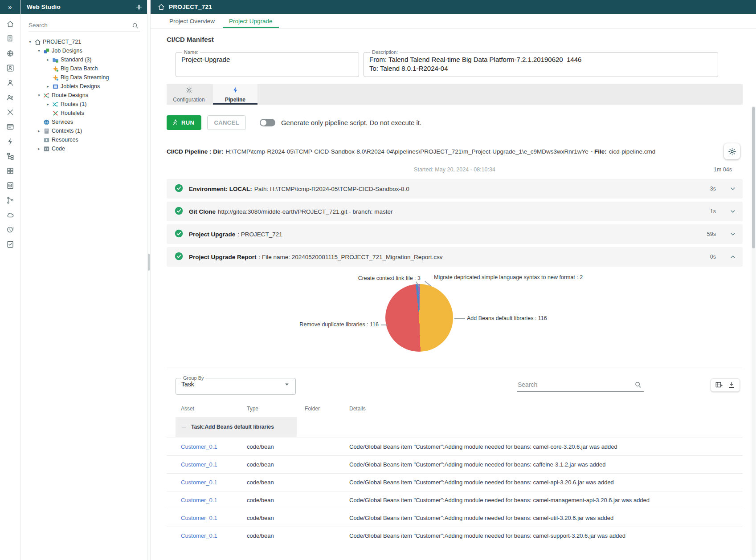 The width and height of the screenshot is (756, 560). Describe the element at coordinates (84, 60) in the screenshot. I see `tree-item-standard: ▸ Standard (3)` at that location.